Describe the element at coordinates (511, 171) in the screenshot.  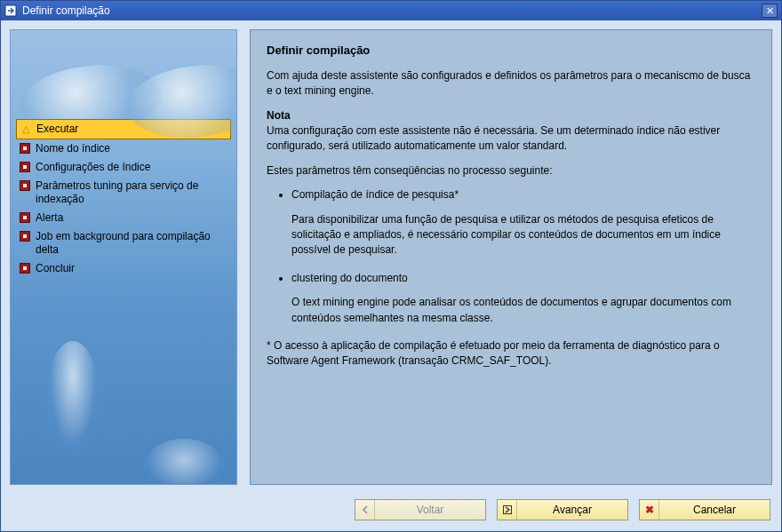
I see `params-lead: Estes parâmetros têm conseqüências no pr…` at that location.